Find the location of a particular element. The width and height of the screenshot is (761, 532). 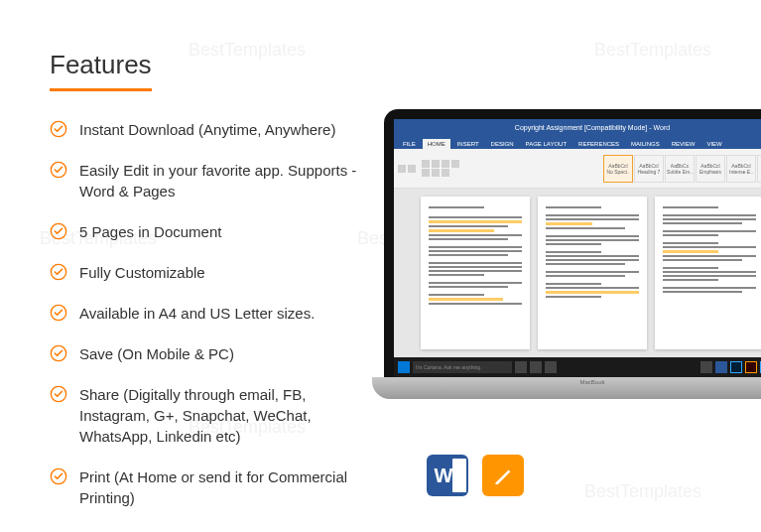

features-heading: Features is located at coordinates (101, 70).